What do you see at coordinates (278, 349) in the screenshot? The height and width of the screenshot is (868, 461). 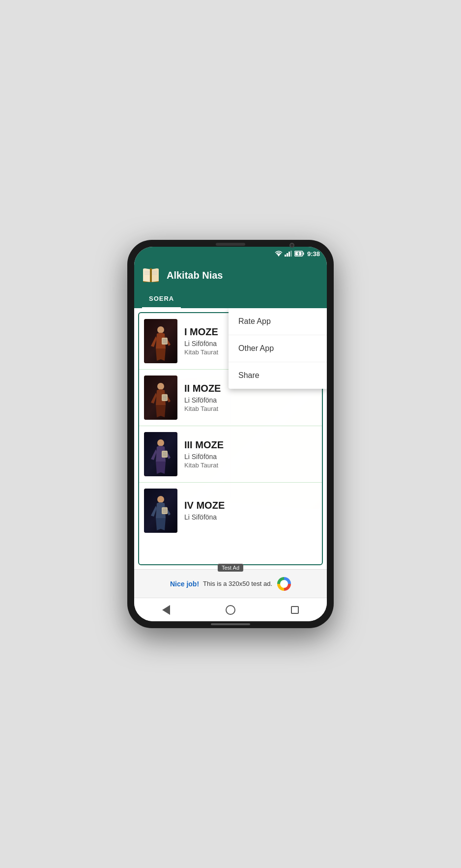 I see `dropdown-other-app: Other App` at bounding box center [278, 349].